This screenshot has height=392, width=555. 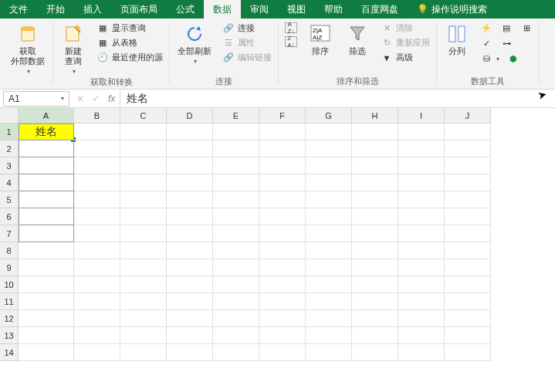 I want to click on show-queries-button: ▦显示查询, so click(x=130, y=28).